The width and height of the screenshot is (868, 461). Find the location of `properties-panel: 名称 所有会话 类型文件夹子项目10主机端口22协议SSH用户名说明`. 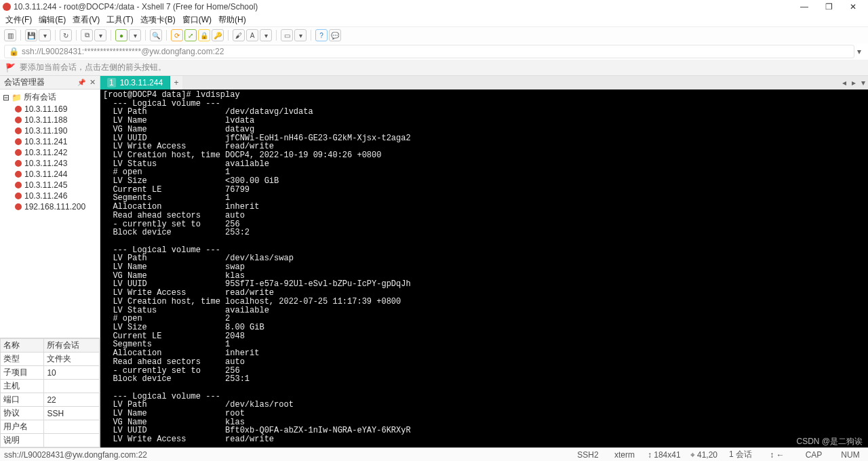

properties-panel: 名称 所有会话 类型文件夹子项目10主机端口22协议SSH用户名说明 is located at coordinates (50, 393).